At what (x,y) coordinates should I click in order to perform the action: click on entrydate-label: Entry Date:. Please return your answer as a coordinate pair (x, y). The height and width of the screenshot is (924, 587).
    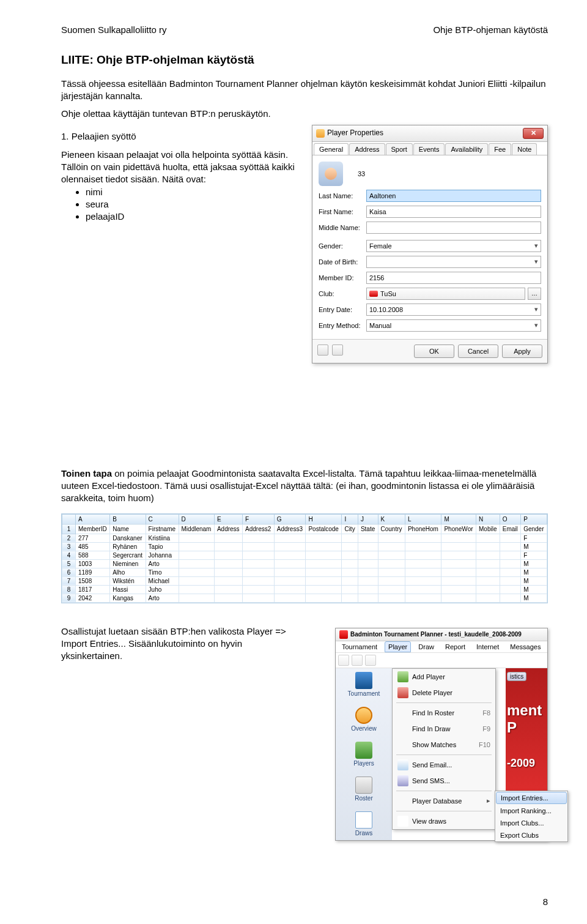
    Looking at the image, I should click on (342, 310).